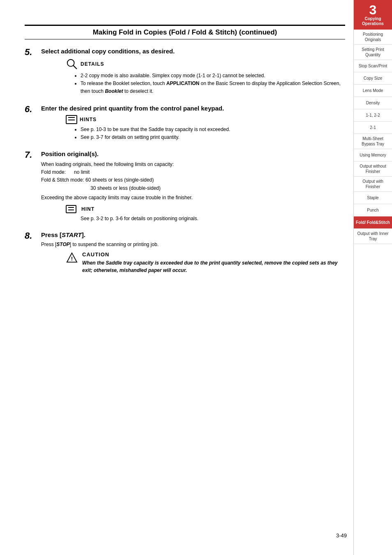  I want to click on fold-stitch-line1: Fold & Stitch mode: 60 sheets or less (s…, so click(193, 180).